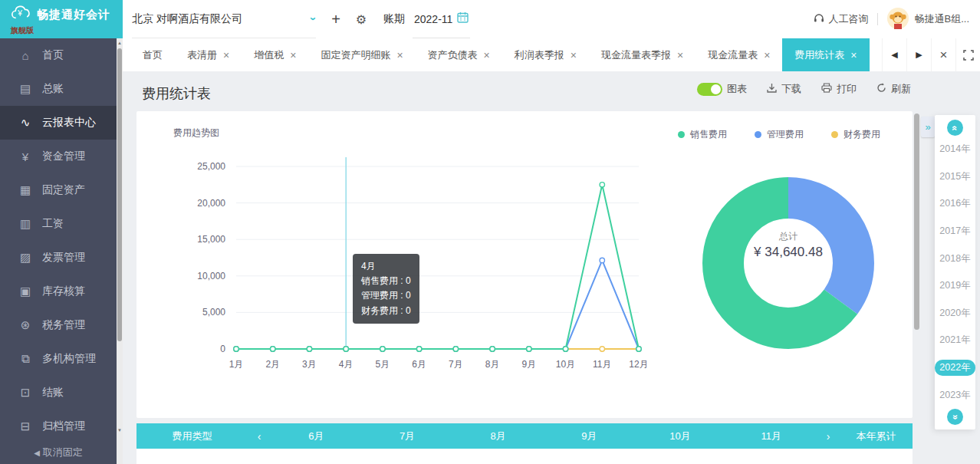 This screenshot has height=464, width=980. Describe the element at coordinates (209, 55) in the screenshot. I see `tab-表清册: 表清册×` at that location.